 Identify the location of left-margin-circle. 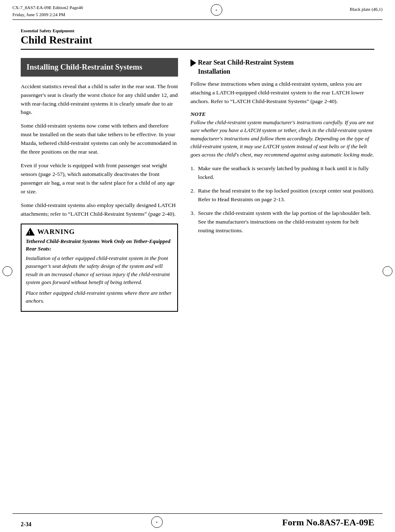
(7, 271).